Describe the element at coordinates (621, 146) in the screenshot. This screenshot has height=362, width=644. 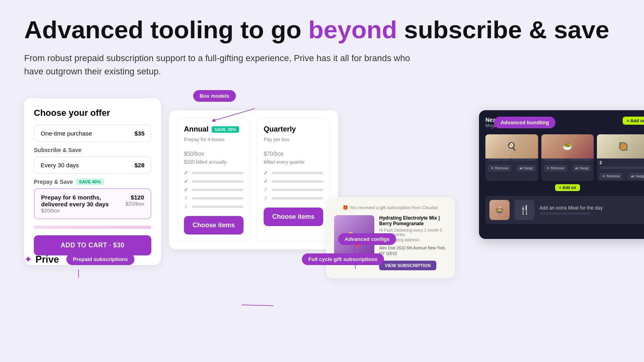
I see `meal-image-3: 🥘` at that location.